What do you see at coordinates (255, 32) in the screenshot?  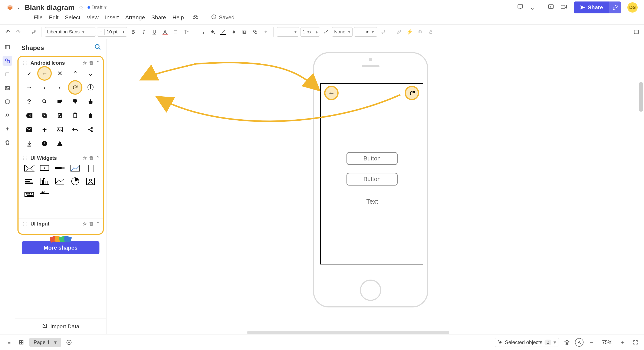 I see `effects-button` at bounding box center [255, 32].